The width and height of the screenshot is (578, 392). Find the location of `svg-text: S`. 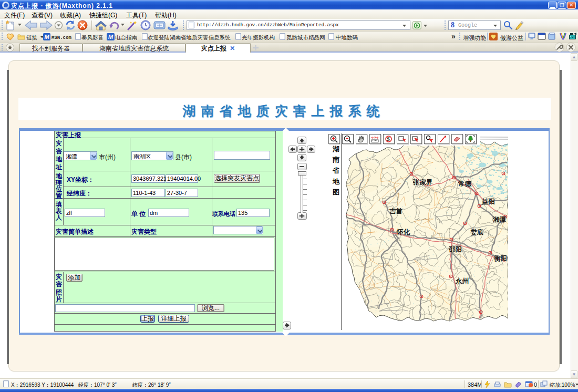

svg-text: S is located at coordinates (389, 139).